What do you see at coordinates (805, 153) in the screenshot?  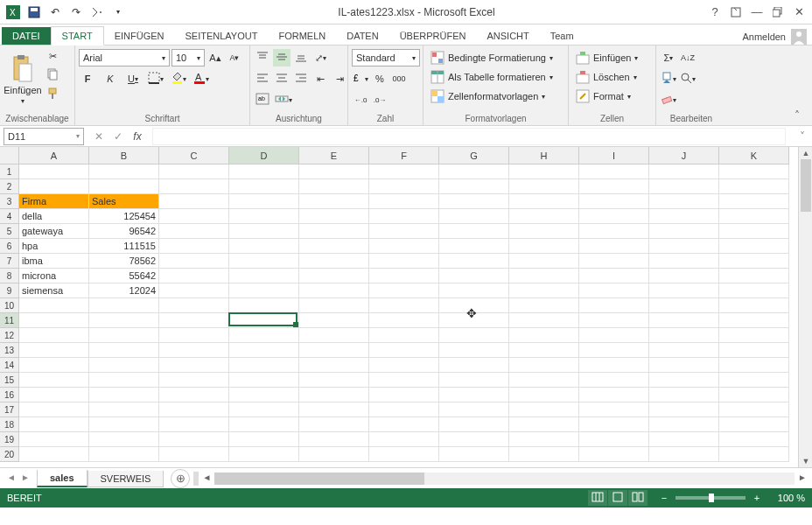 I see `scroll-up-button: ▲` at bounding box center [805, 153].